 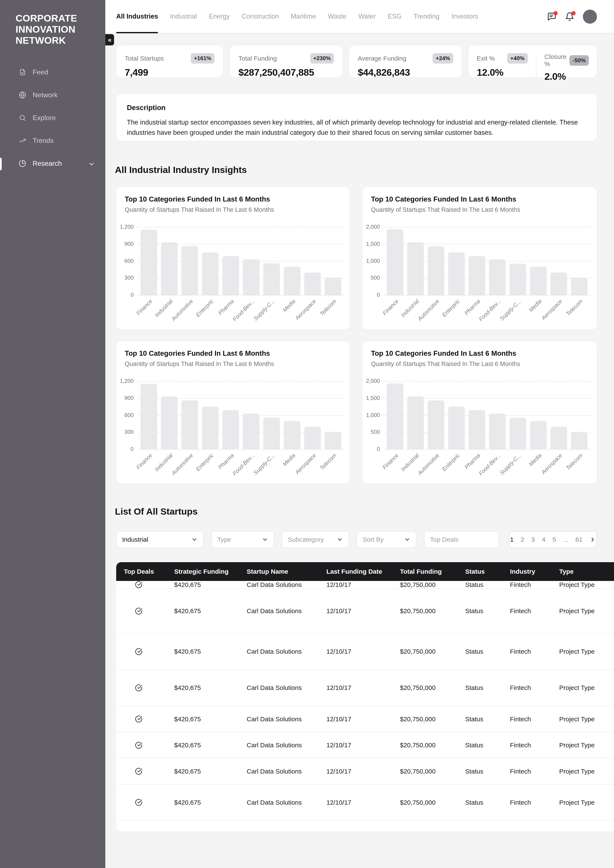 I want to click on y-axis-tick-label: 0, so click(x=371, y=295).